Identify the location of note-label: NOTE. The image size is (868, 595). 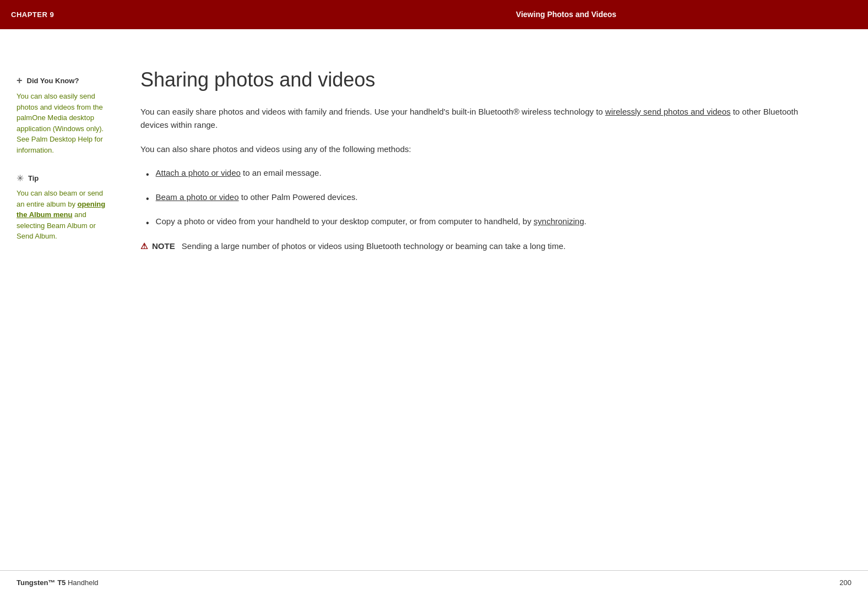
(164, 246).